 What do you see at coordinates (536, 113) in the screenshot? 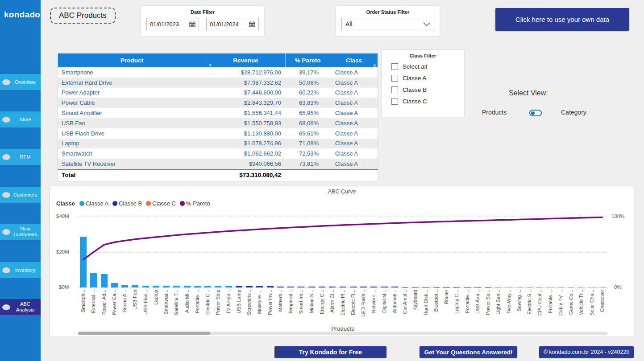
I see `view-toggle` at bounding box center [536, 113].